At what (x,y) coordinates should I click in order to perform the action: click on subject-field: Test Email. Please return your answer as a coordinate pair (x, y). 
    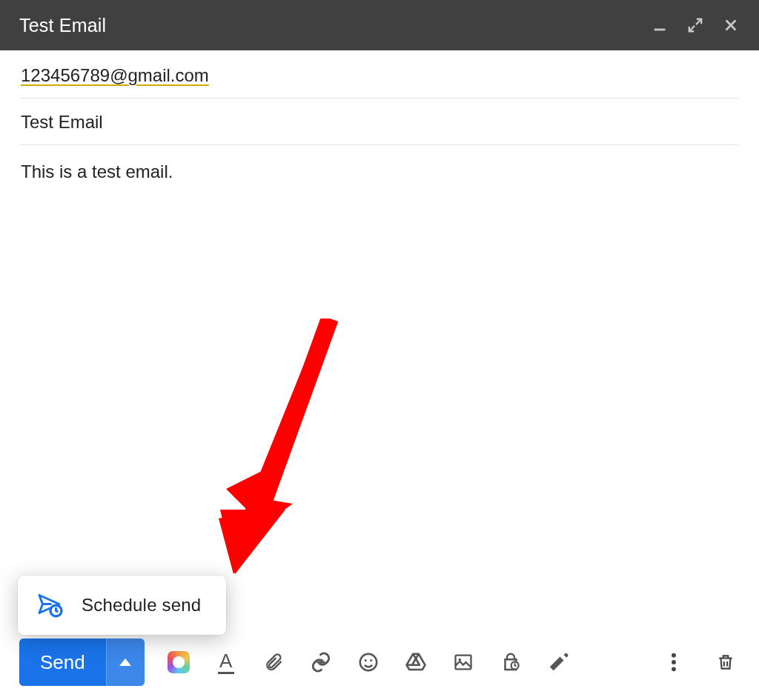
    Looking at the image, I should click on (380, 121).